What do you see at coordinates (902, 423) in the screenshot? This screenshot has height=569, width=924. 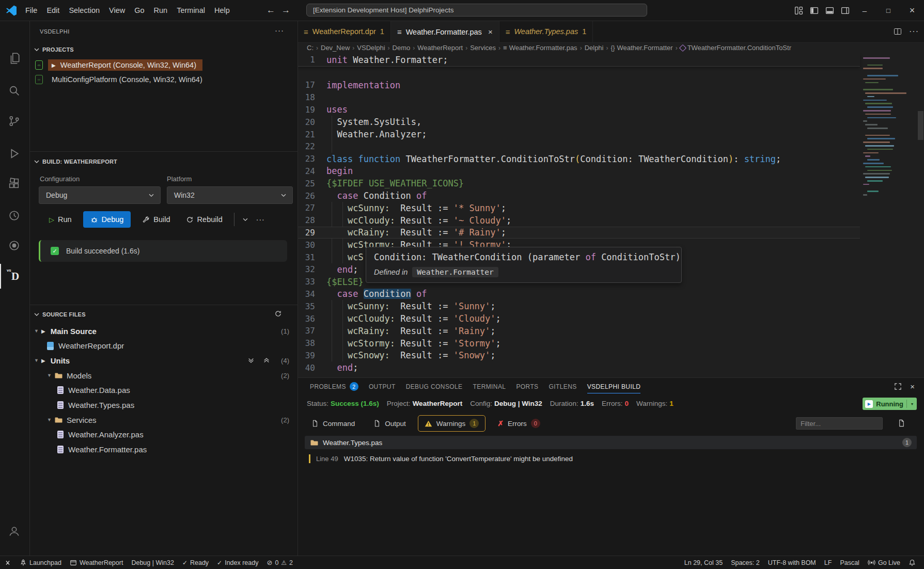 I see `clear-output-icon` at bounding box center [902, 423].